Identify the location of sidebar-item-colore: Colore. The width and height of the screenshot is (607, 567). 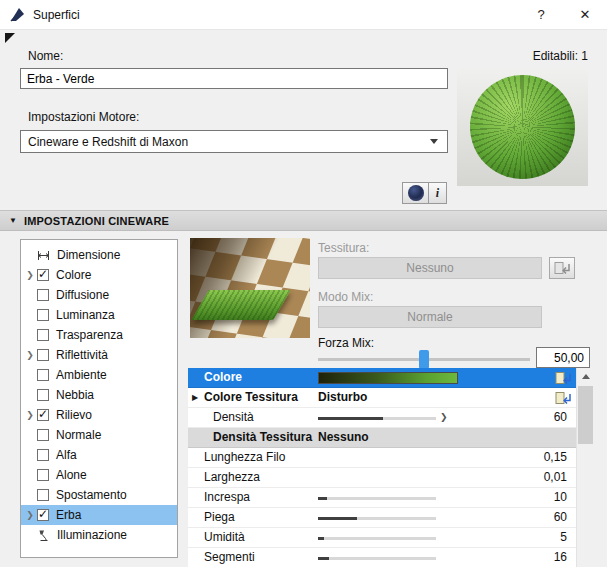
(99, 275).